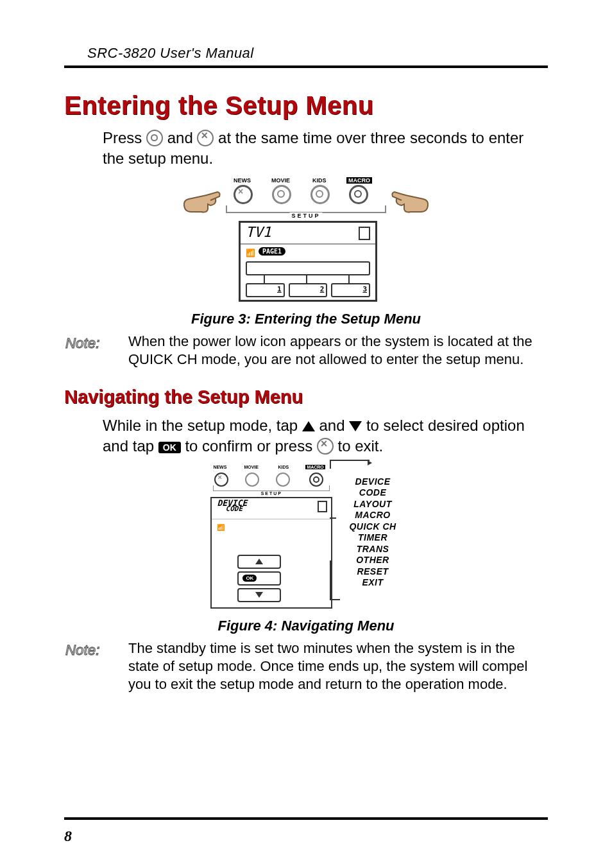  What do you see at coordinates (219, 467) in the screenshot?
I see `mini-label-news: NEWS` at bounding box center [219, 467].